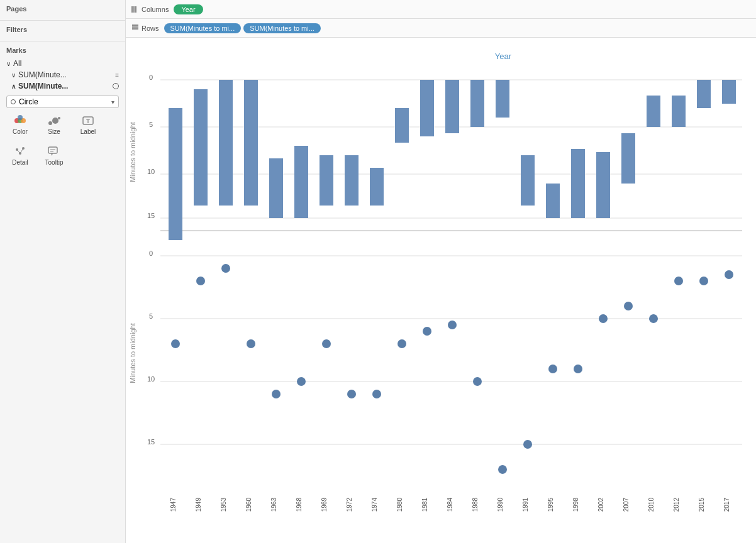 The width and height of the screenshot is (756, 543). I want to click on svg-text: 1960, so click(249, 505).